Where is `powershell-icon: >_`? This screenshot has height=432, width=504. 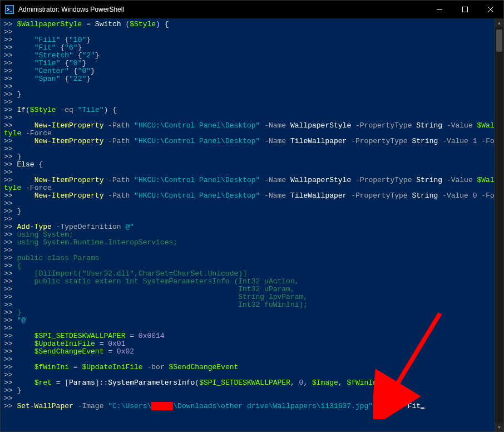 powershell-icon: >_ is located at coordinates (9, 9).